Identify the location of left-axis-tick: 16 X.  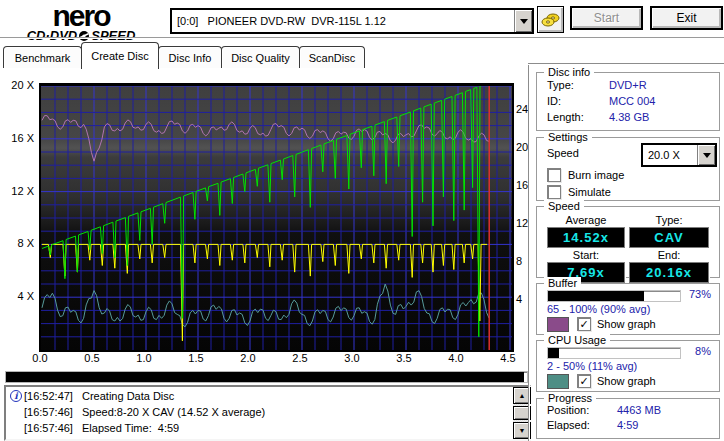
(18, 138).